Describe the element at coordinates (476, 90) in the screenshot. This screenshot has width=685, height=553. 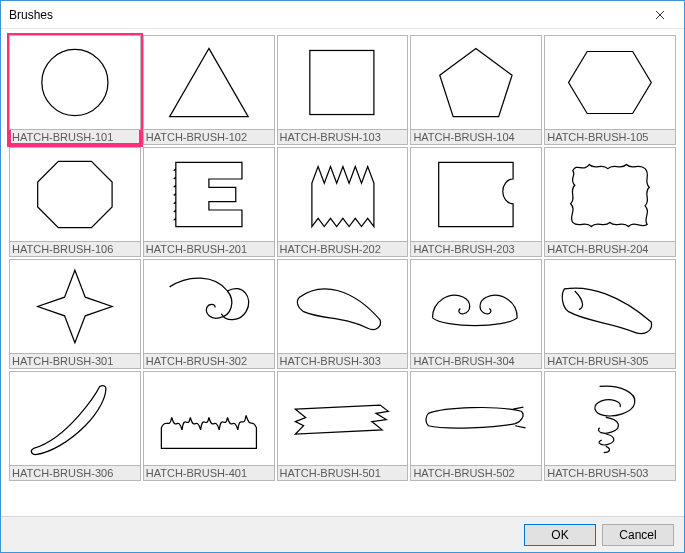
I see `brush-cell: HATCH-BRUSH-104` at that location.